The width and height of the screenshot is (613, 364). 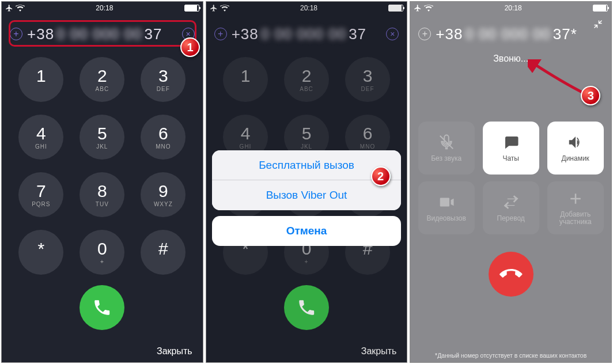 What do you see at coordinates (446, 148) in the screenshot?
I see `ctrl-mute: Без звука` at bounding box center [446, 148].